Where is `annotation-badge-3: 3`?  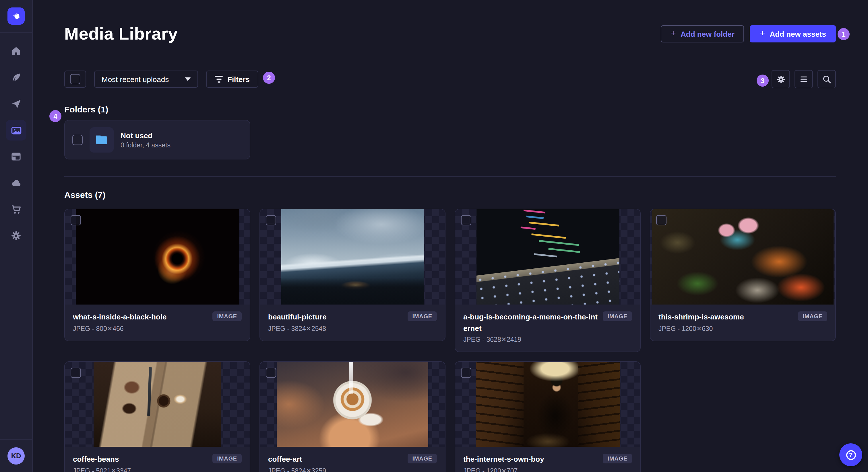 annotation-badge-3: 3 is located at coordinates (763, 80).